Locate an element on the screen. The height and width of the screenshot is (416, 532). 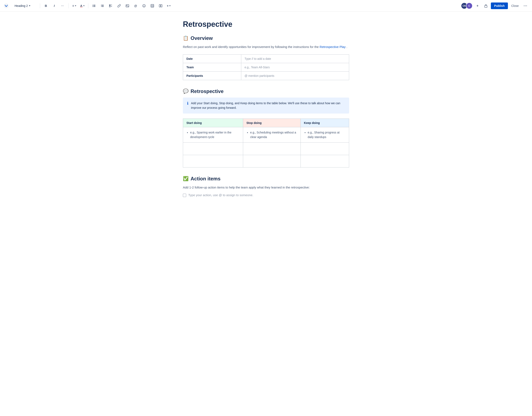
link-button is located at coordinates (119, 6).